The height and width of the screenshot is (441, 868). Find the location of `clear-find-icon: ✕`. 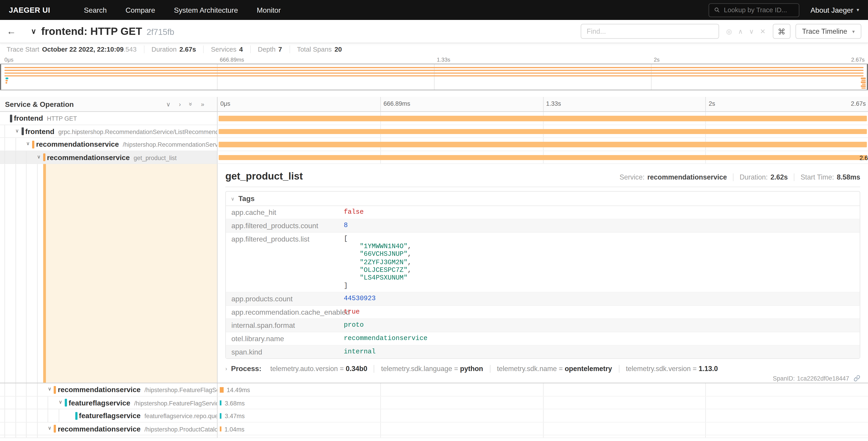

clear-find-icon: ✕ is located at coordinates (763, 31).